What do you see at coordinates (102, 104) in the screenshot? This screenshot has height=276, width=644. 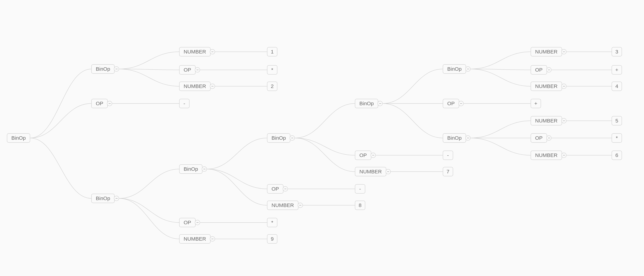 I see `tree-node-opAB: OP−` at bounding box center [102, 104].